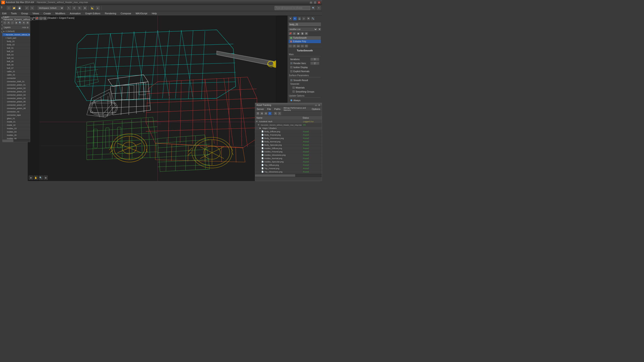 The height and width of the screenshot is (362, 644). What do you see at coordinates (292, 100) in the screenshot?
I see `always-radio` at bounding box center [292, 100].